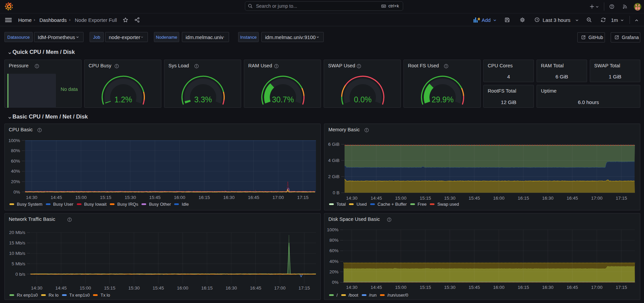 Image resolution: width=644 pixels, height=303 pixels. I want to click on svg-text: 0.0%, so click(363, 100).